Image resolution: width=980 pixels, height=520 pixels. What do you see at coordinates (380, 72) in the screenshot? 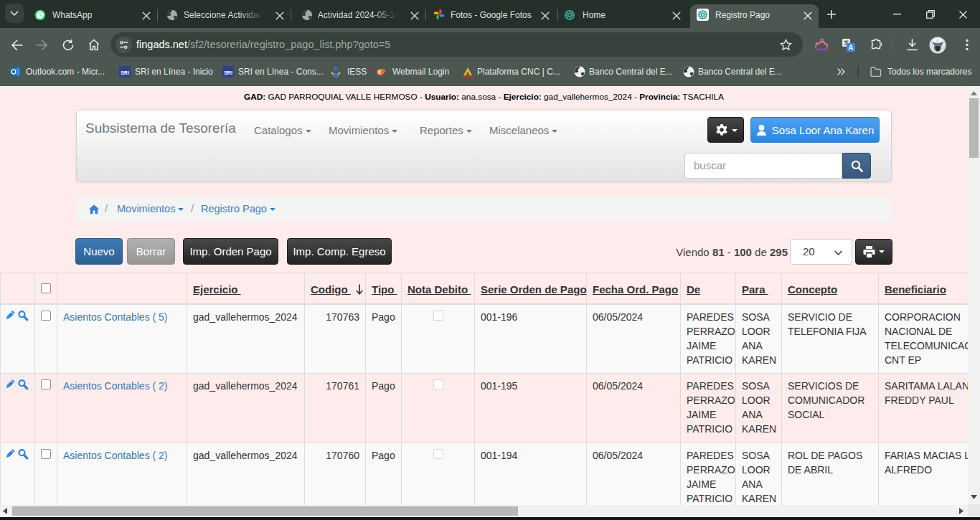
I see `svg-text: c` at bounding box center [380, 72].